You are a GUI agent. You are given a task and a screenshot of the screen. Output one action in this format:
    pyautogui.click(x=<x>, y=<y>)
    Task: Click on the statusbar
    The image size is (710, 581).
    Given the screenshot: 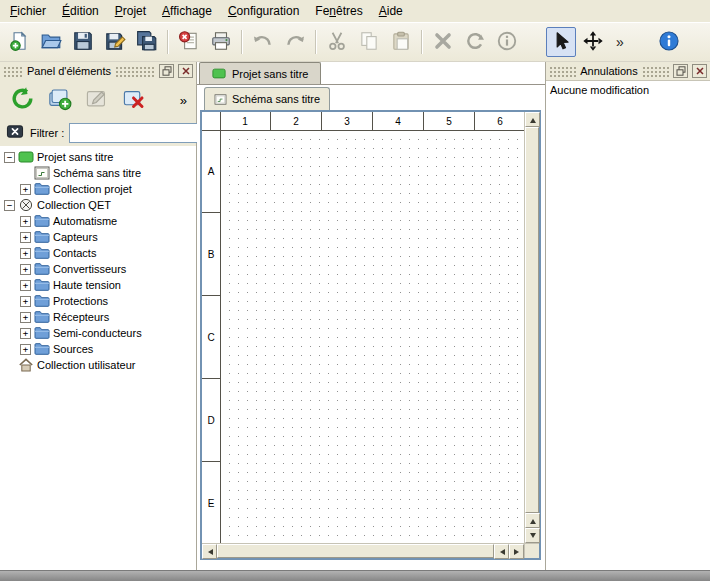 What is the action you would take?
    pyautogui.click(x=355, y=576)
    